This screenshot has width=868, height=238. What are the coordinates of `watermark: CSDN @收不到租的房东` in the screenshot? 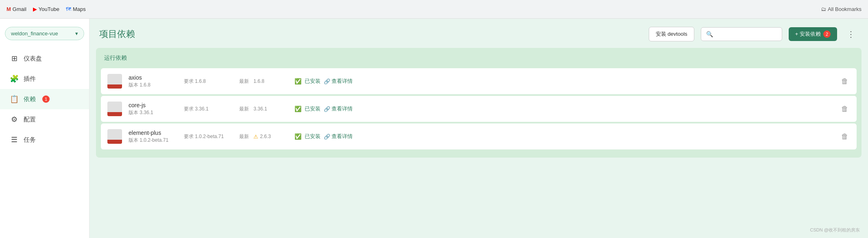 It's located at (835, 230).